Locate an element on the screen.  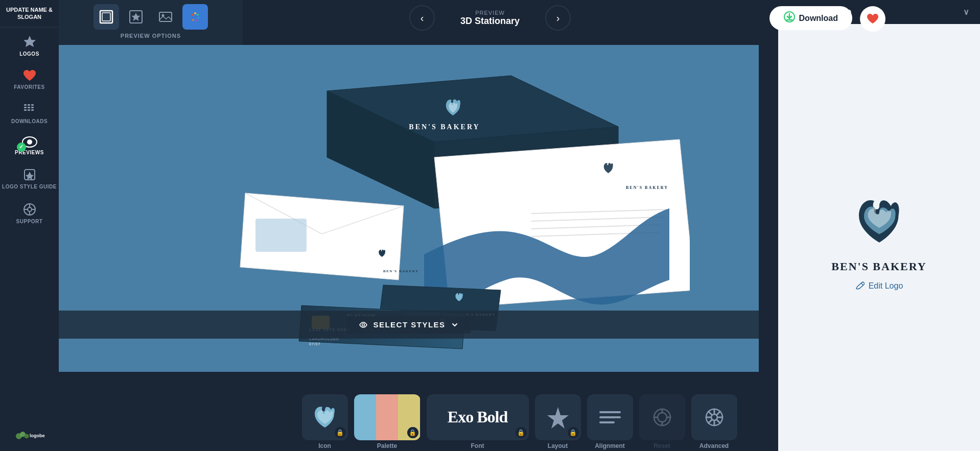
heart-button is located at coordinates (873, 19).